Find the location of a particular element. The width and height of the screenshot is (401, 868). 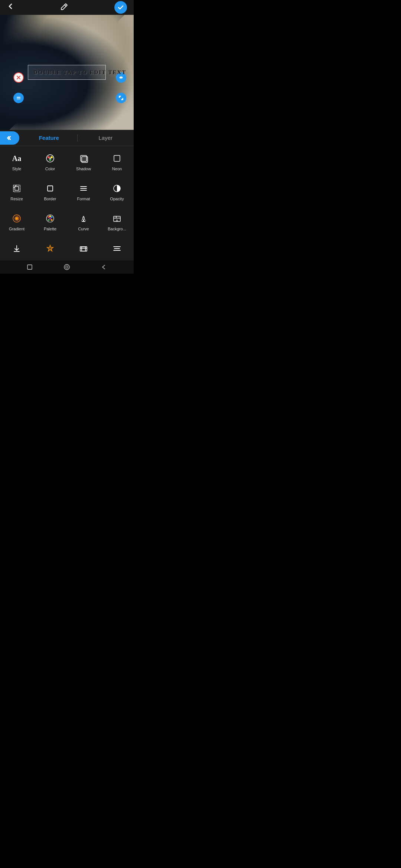

background-icon is located at coordinates (117, 218).